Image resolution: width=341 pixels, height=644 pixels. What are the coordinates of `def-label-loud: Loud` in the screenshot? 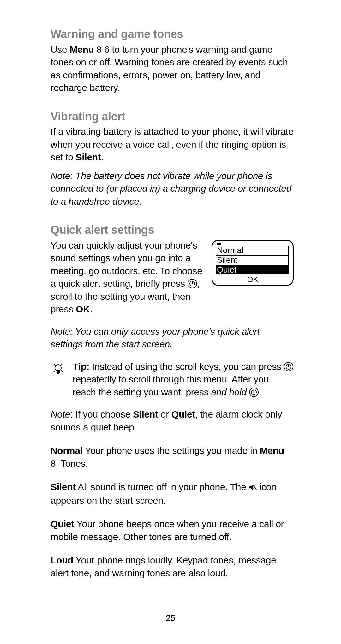 It's located at (62, 560).